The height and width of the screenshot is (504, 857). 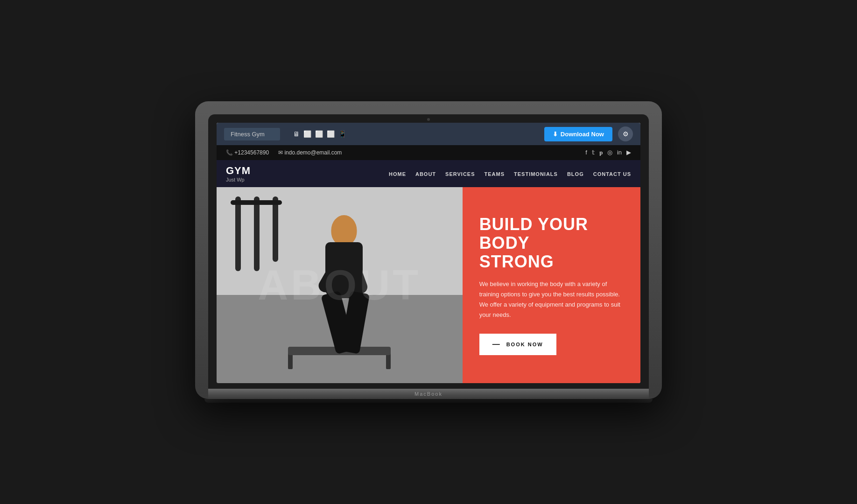 I want to click on nav-blog: BLOG, so click(x=576, y=174).